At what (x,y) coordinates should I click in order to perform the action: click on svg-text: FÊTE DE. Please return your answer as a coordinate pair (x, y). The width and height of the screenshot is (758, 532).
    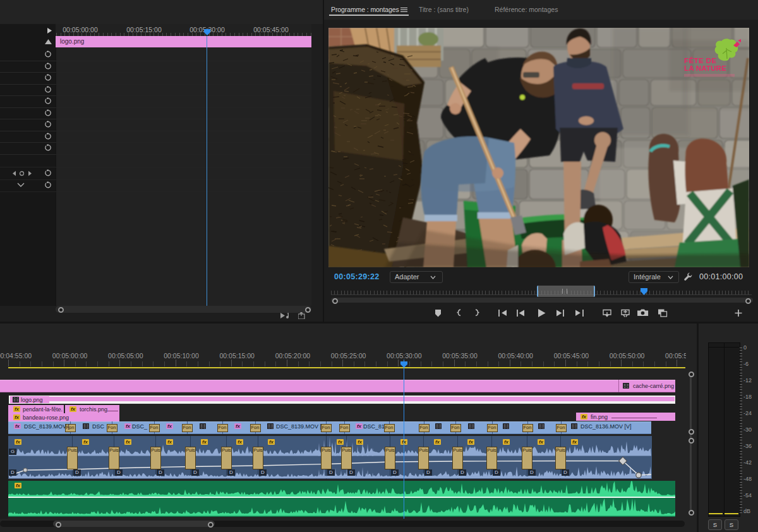
    Looking at the image, I should click on (700, 61).